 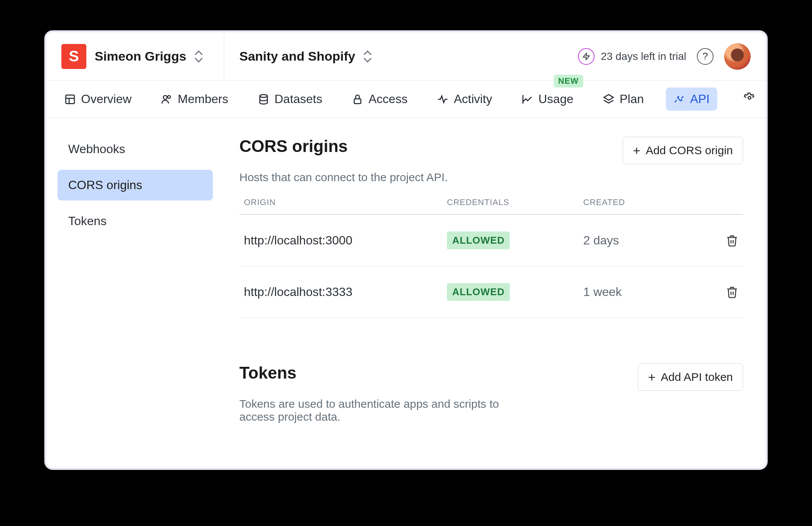 What do you see at coordinates (74, 56) in the screenshot?
I see `org-logo: S` at bounding box center [74, 56].